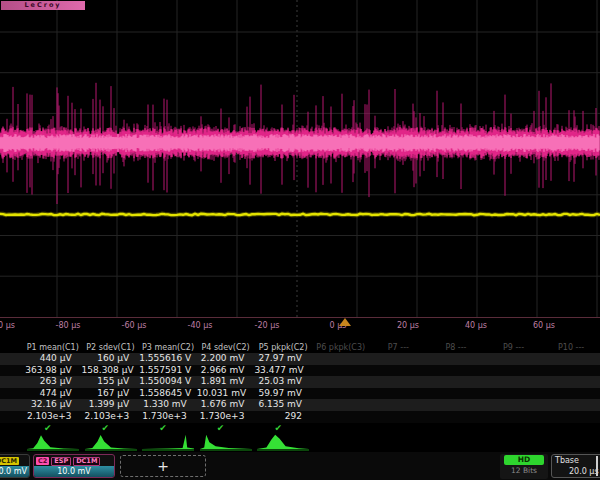 This screenshot has width=600, height=480. What do you see at coordinates (74, 466) in the screenshot?
I see `channel-c2-descriptor: C2 ESP DC1M 10.0 mV` at bounding box center [74, 466].